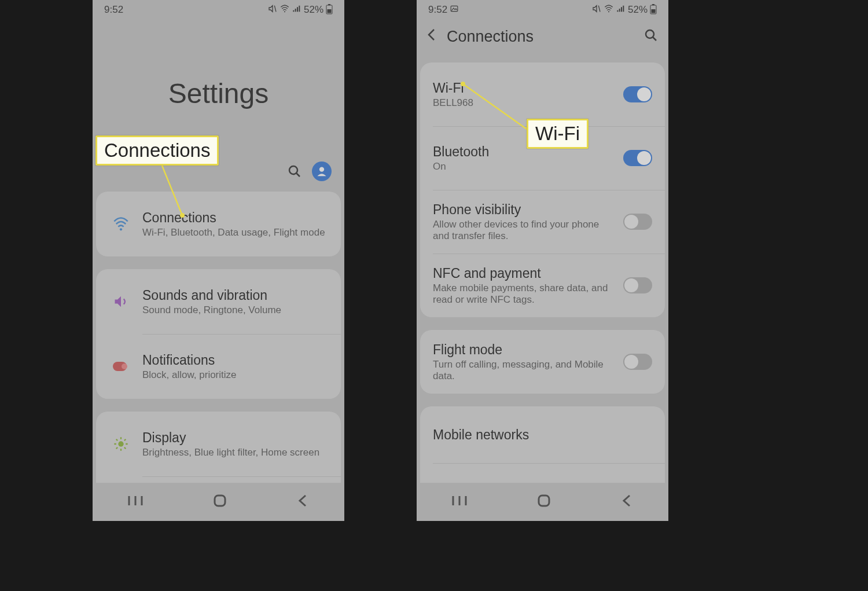 The height and width of the screenshot is (591, 868). Describe the element at coordinates (234, 233) in the screenshot. I see `row-sub: Wi-Fi, Bluetooth, Data usage, Flight mod…` at that location.